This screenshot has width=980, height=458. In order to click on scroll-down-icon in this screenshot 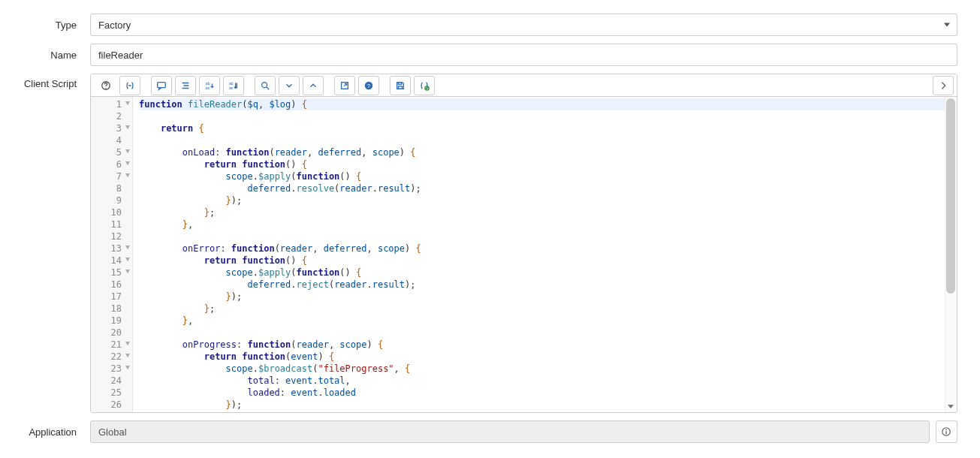, I will do `click(951, 406)`.